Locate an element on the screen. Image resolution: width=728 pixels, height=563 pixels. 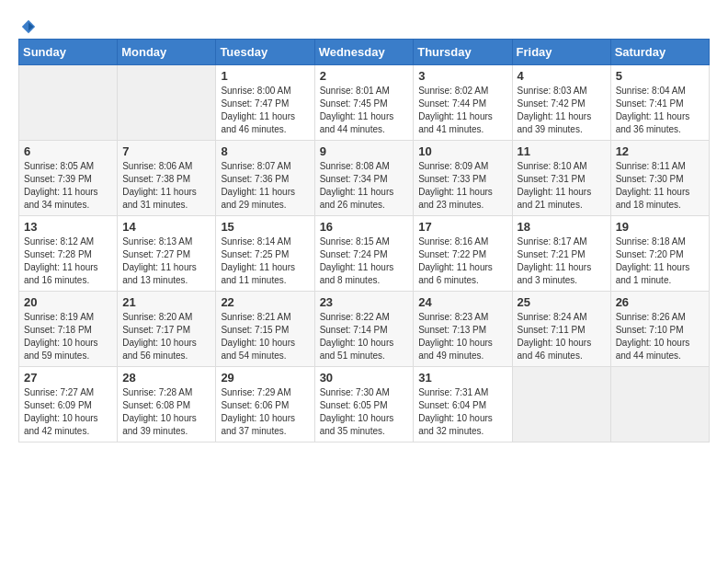
calendar-cell: 22Sunrise: 8:21 AM Sunset: 7:15 PM Dayli… is located at coordinates (265, 329).